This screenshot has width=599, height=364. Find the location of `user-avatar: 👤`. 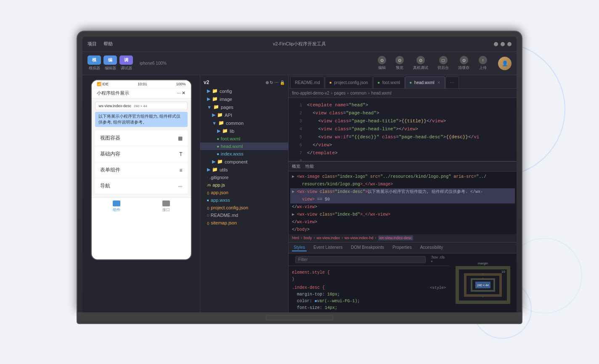

user-avatar: 👤 is located at coordinates (505, 63).